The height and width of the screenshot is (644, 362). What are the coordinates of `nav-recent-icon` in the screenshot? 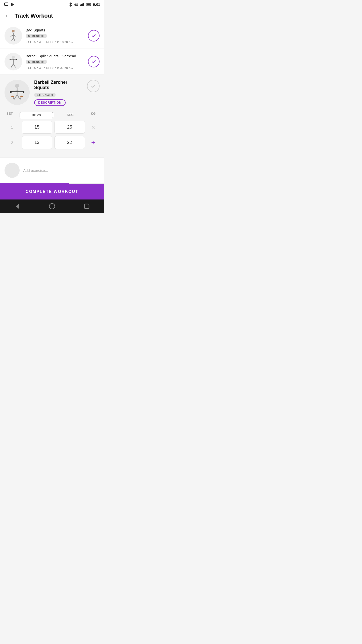 It's located at (87, 206).